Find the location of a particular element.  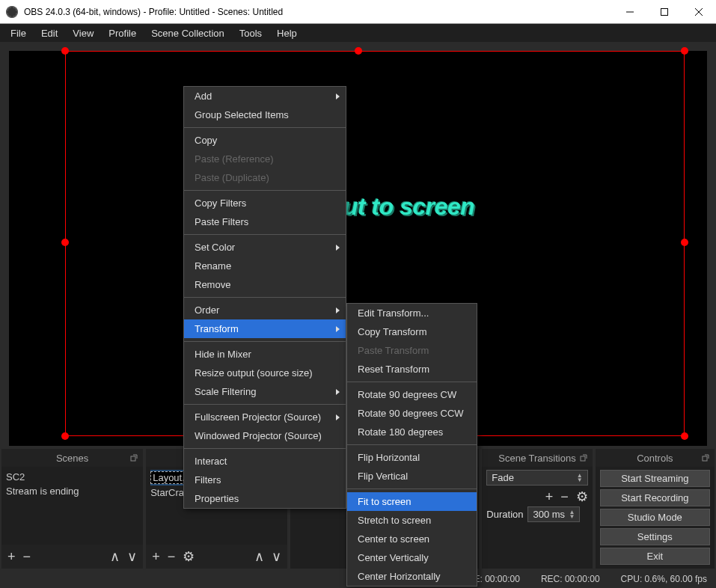

move-source-down-button: ∨ is located at coordinates (277, 557).